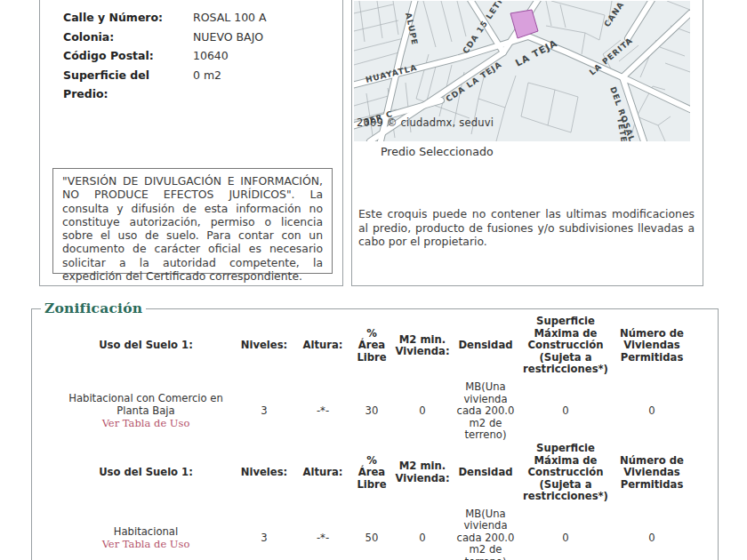 The height and width of the screenshot is (560, 747). Describe the element at coordinates (207, 85) in the screenshot. I see `field-value: 0 m2` at that location.